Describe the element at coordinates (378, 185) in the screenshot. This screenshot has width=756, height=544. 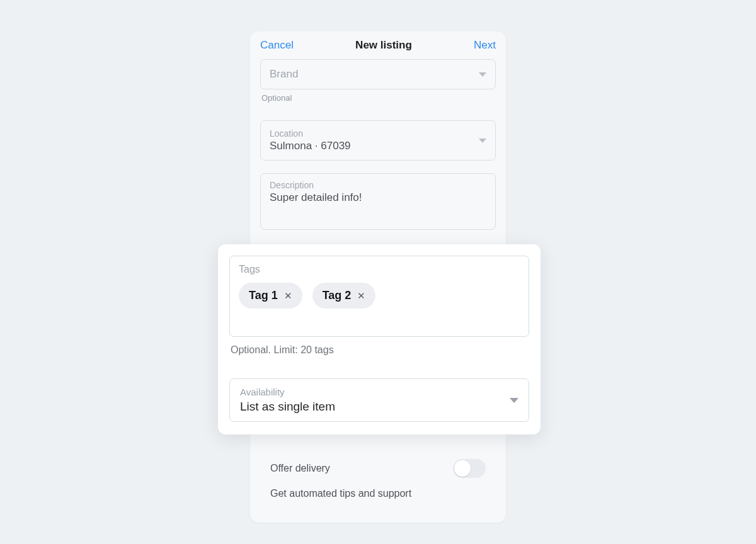
I see `description-label: Description` at that location.